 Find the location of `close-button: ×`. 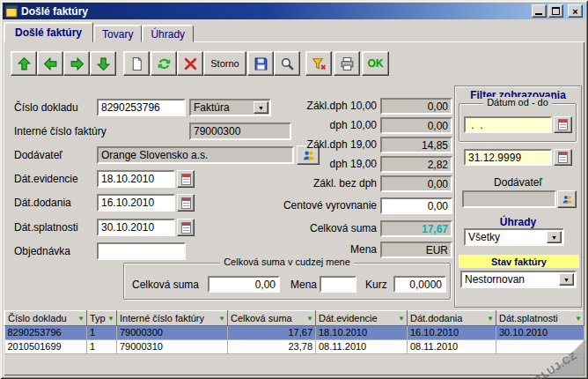

close-button: × is located at coordinates (576, 11).